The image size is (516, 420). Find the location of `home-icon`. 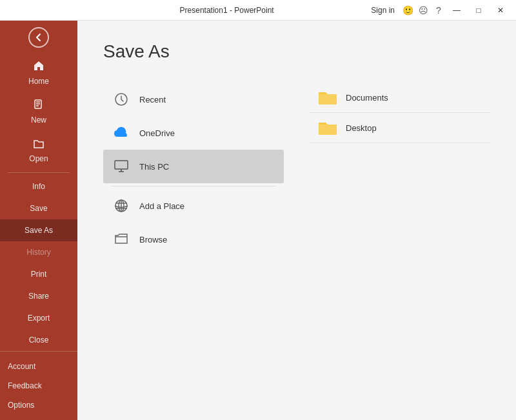

home-icon is located at coordinates (39, 67).